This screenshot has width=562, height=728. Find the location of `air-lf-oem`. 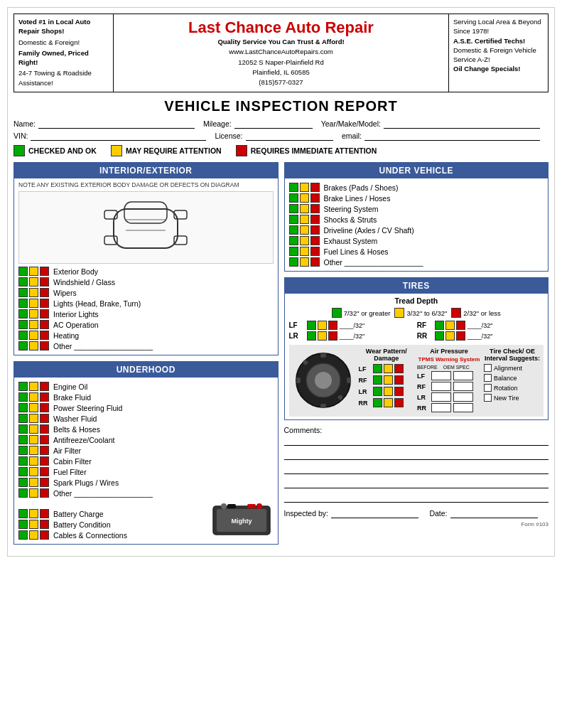

air-lf-oem is located at coordinates (463, 375).